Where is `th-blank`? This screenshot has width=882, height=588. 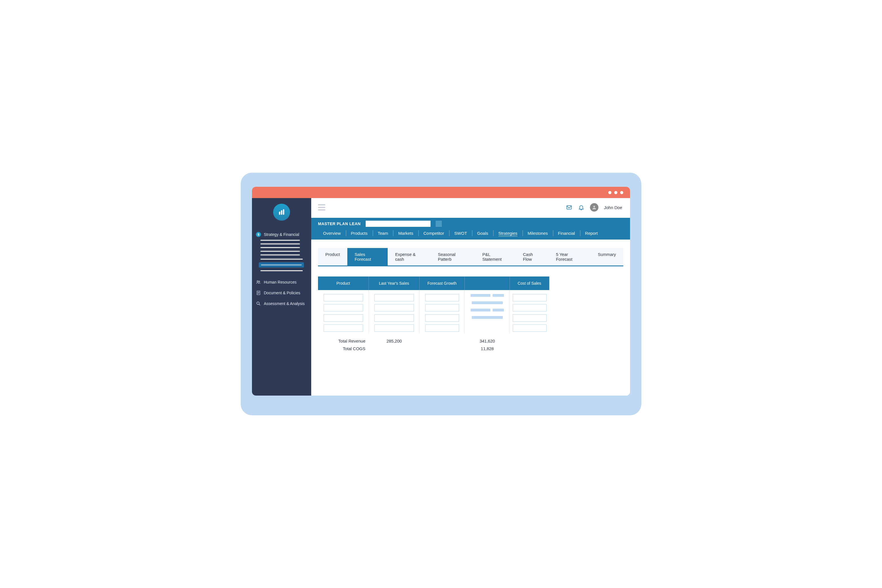
th-blank is located at coordinates (488, 283).